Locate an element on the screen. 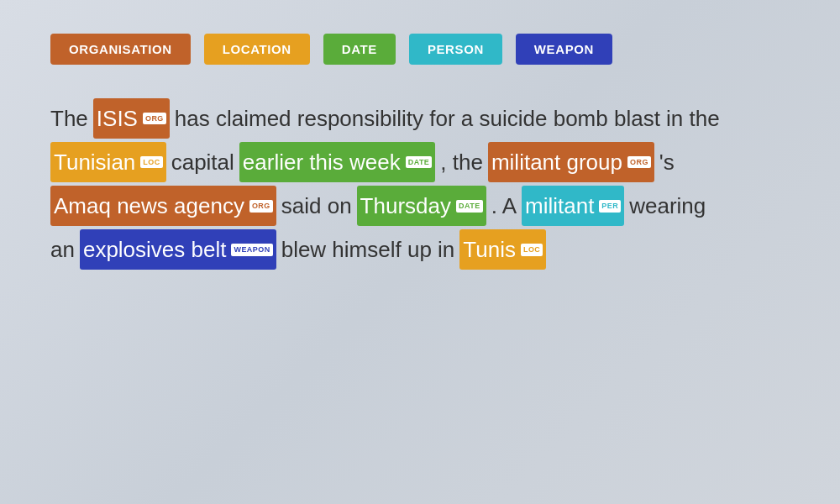 Image resolution: width=840 pixels, height=504 pixels. sentence-line-1: The ISISORG has claimed responsibility f… is located at coordinates (385, 118).